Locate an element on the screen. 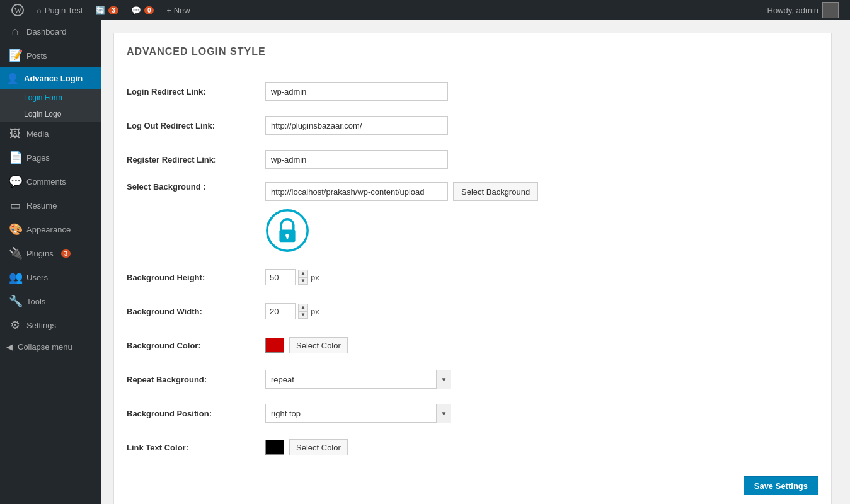 Image resolution: width=850 pixels, height=504 pixels. collapse-menu-label: Collapse menu is located at coordinates (45, 346).